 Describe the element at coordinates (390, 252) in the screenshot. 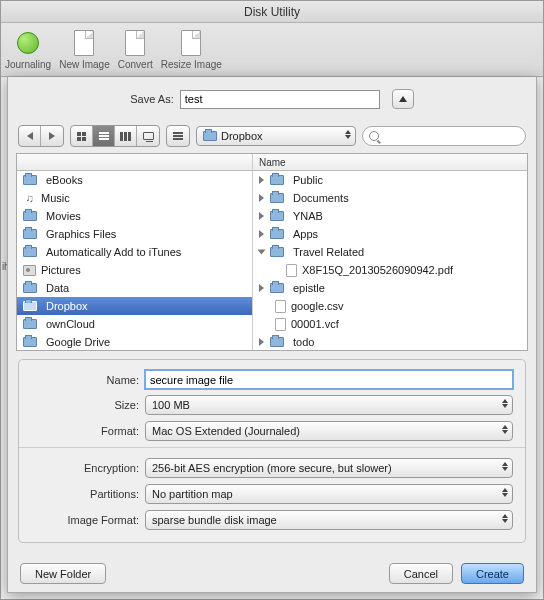

I see `file-row: Travel Related` at that location.